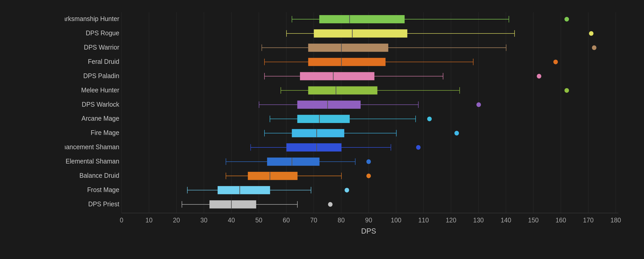  Describe the element at coordinates (204, 220) in the screenshot. I see `x-tick-30: 30` at that location.